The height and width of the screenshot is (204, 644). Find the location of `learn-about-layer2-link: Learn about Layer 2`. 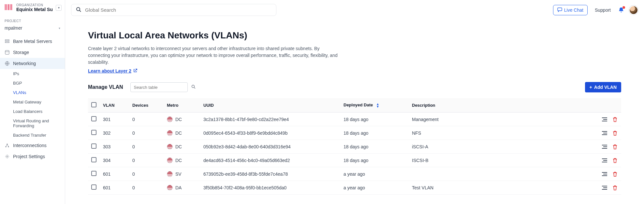

learn-about-layer2-link: Learn about Layer 2 is located at coordinates (113, 71).